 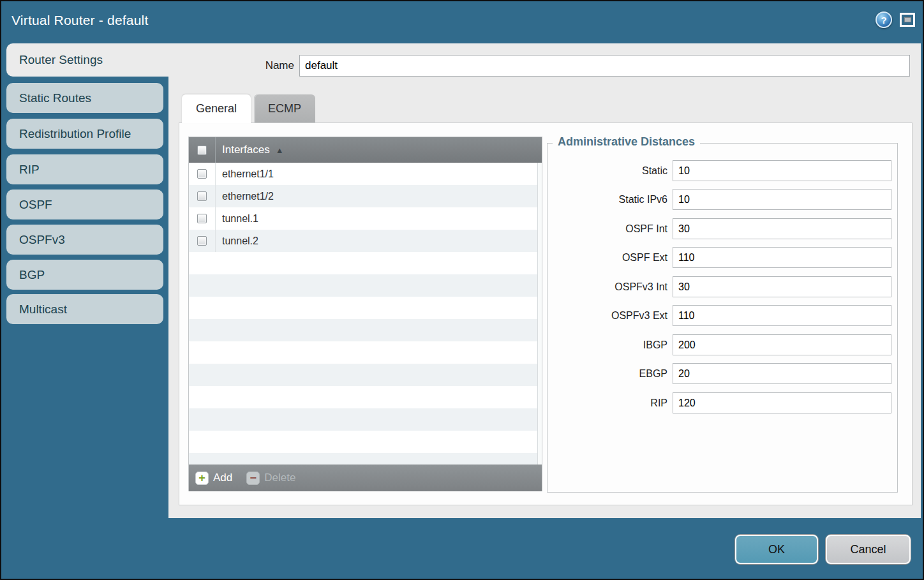 What do you see at coordinates (540, 314) in the screenshot?
I see `table-scrollbar` at bounding box center [540, 314].